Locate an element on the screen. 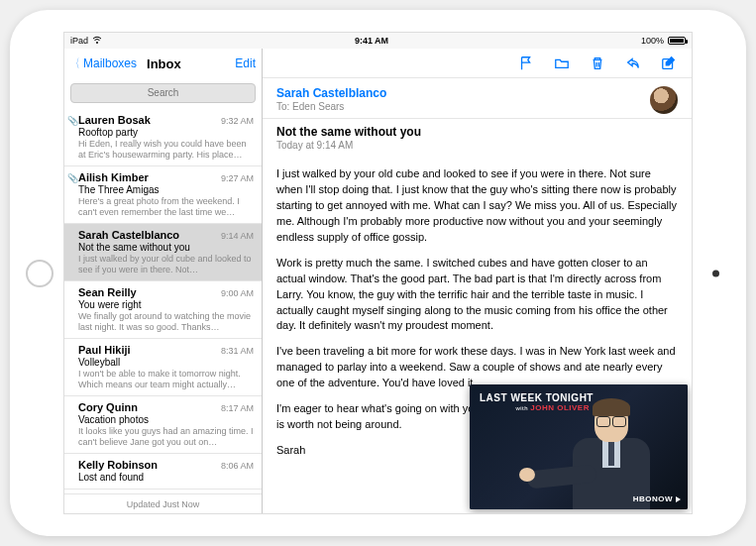  item-sender: Ailish Kimber is located at coordinates (113, 177).